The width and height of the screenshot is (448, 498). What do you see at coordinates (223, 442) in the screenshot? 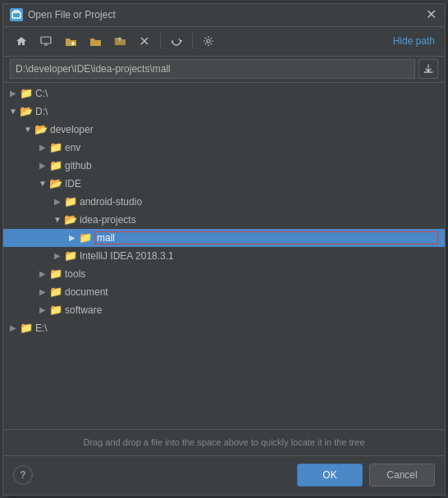
I see `hint-text: Drag and drop a file into the space abov…` at bounding box center [223, 442].